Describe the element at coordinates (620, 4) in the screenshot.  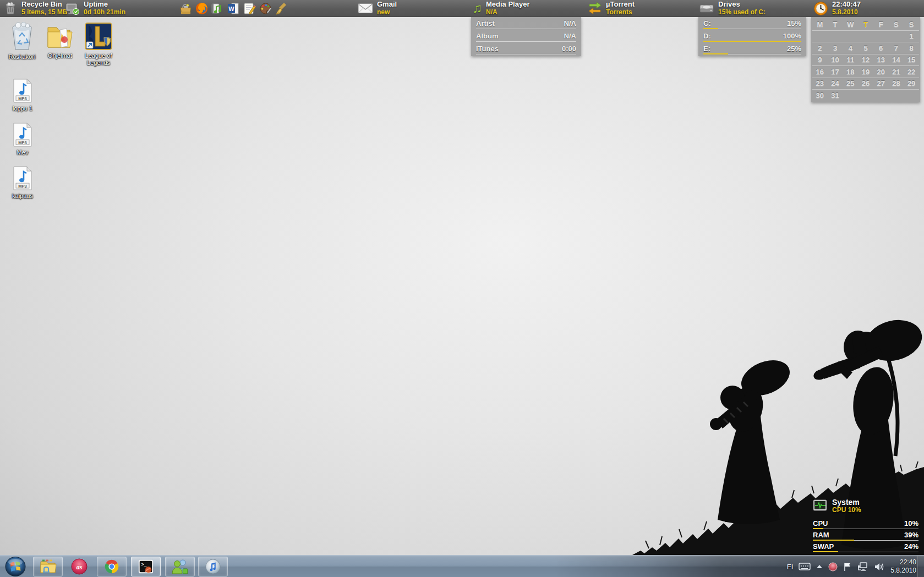
I see `utorrent-title: µTorrent` at that location.